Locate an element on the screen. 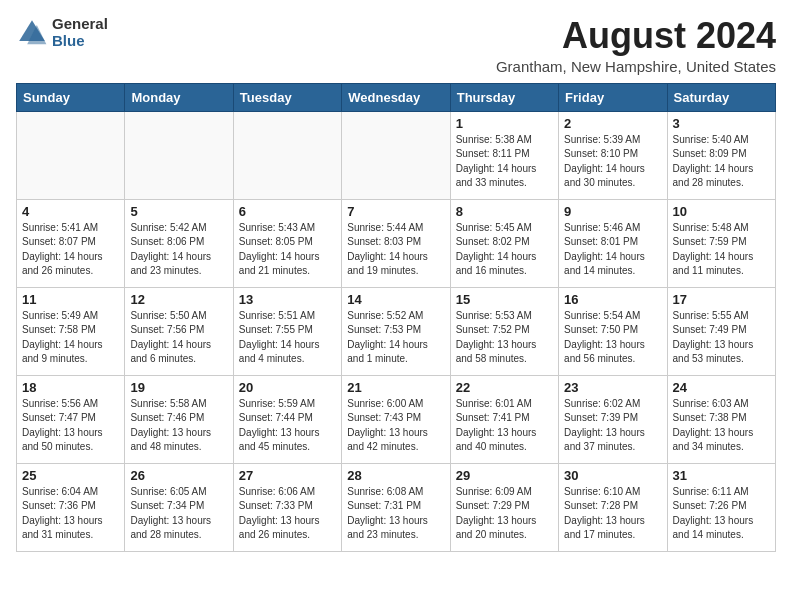  day-number: 15 is located at coordinates (504, 300).